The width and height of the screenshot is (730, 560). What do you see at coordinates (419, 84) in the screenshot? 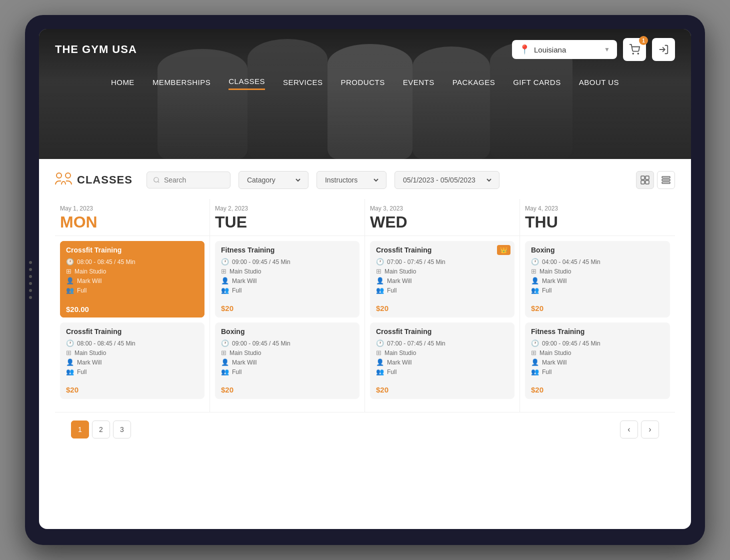
I see `nav-events: EVENTS` at bounding box center [419, 84].